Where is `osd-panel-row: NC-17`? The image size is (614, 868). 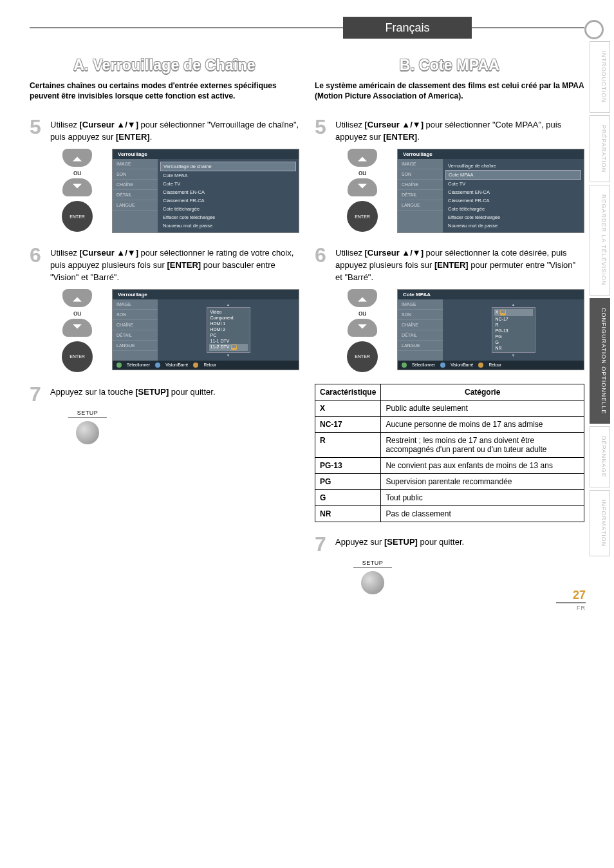
osd-panel-row: NC-17 is located at coordinates (514, 319).